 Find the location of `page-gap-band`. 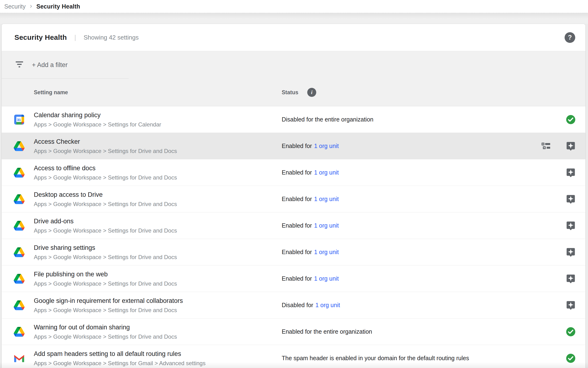

page-gap-band is located at coordinates (294, 18).